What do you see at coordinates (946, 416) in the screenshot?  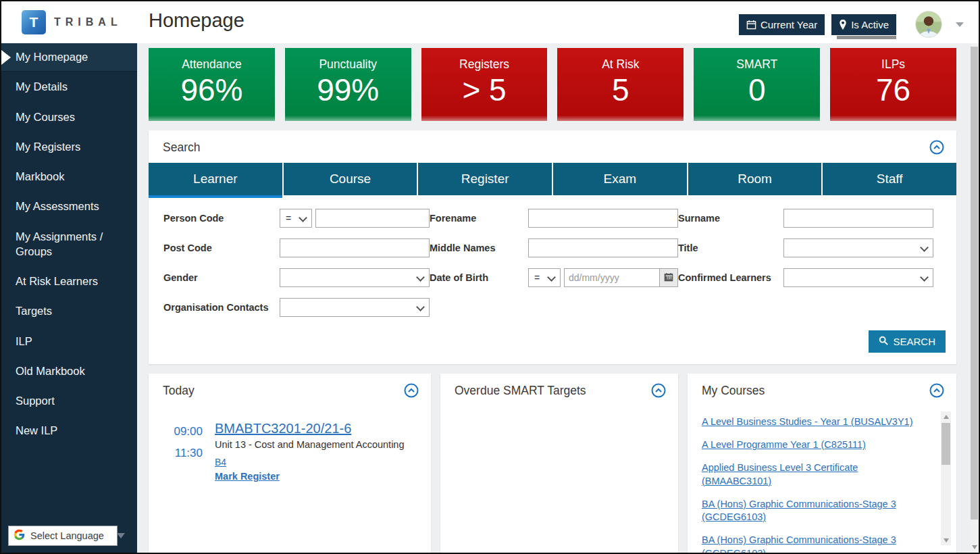 I see `scroll-up-arrow-icon` at bounding box center [946, 416].